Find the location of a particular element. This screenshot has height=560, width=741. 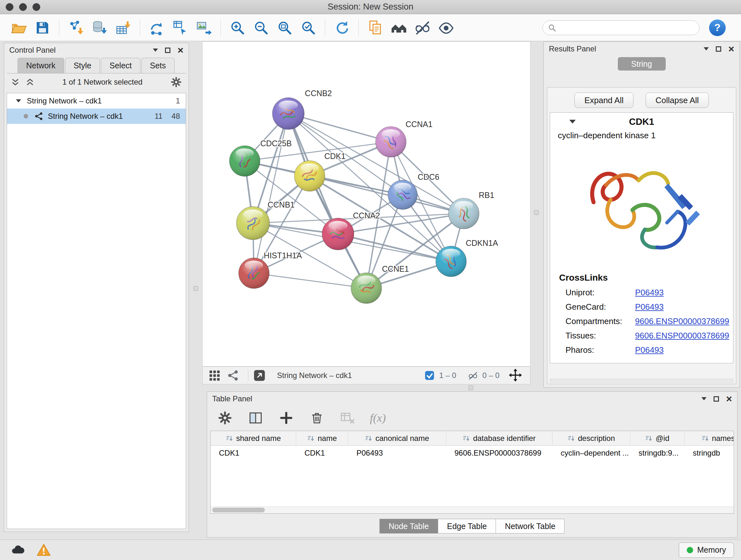

column-header-namespac: namespac is located at coordinates (709, 438).